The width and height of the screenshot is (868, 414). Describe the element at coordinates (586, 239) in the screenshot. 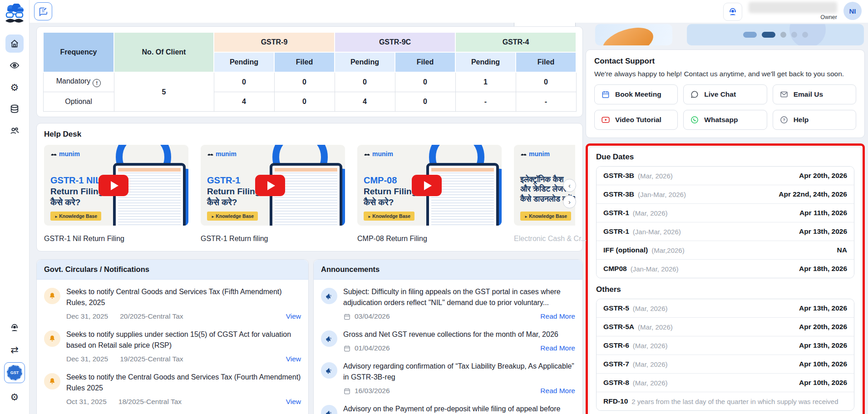

I see `video-caption: Electronic Cash & Cr...` at that location.